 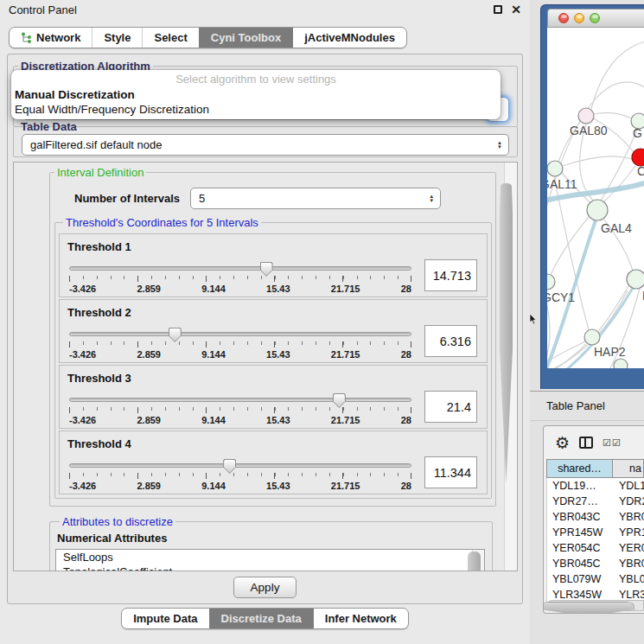 What do you see at coordinates (596, 564) in the screenshot?
I see `table-row: YBR045CYBR0` at bounding box center [596, 564].